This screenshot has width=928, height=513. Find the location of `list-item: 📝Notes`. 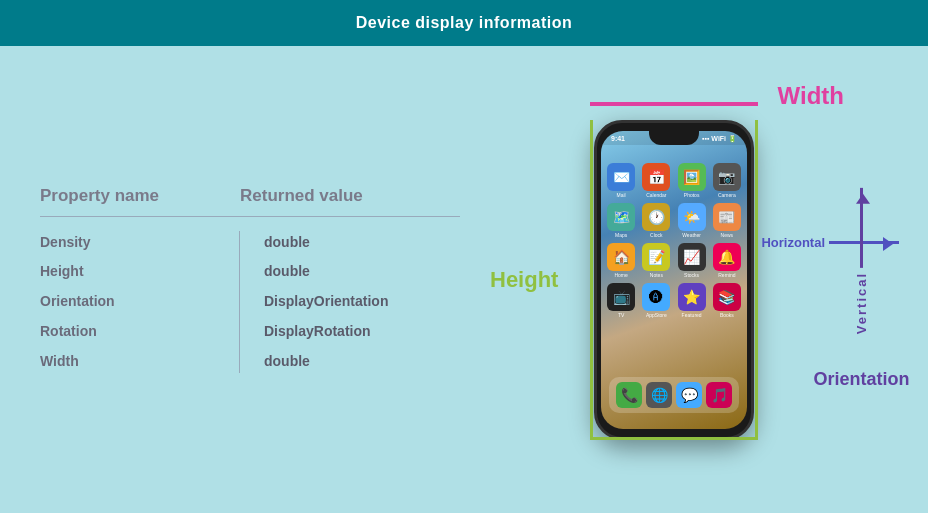

list-item: 📝Notes is located at coordinates (656, 260).